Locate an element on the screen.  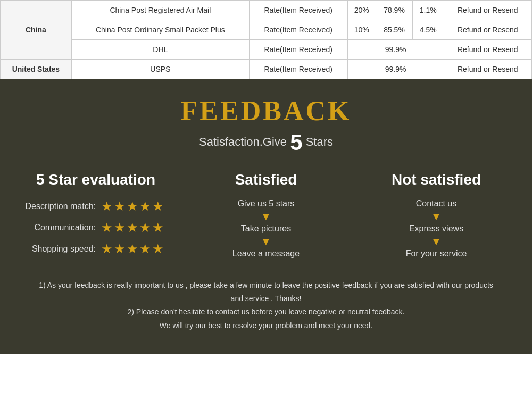
carrier-cell: DHL is located at coordinates (160, 50).